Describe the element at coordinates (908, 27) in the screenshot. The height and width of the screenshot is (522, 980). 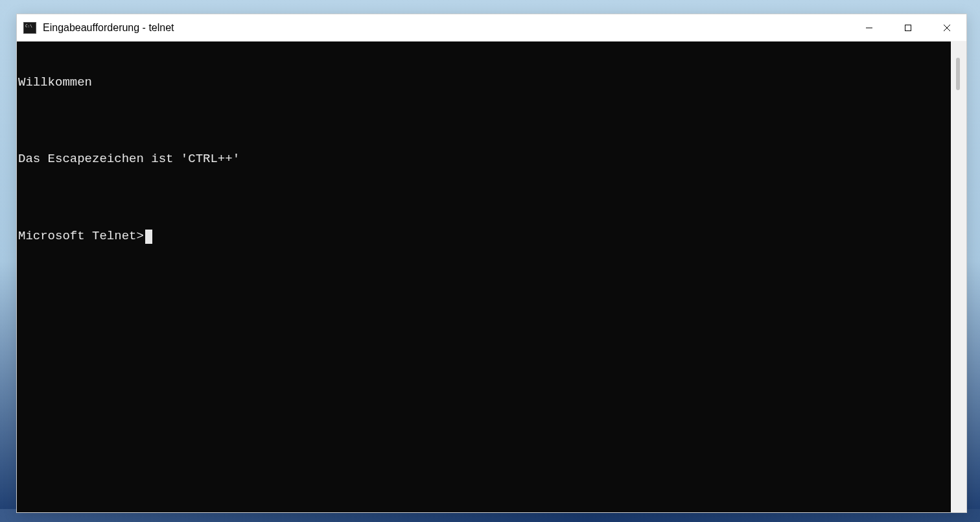
I see `window-controls` at that location.